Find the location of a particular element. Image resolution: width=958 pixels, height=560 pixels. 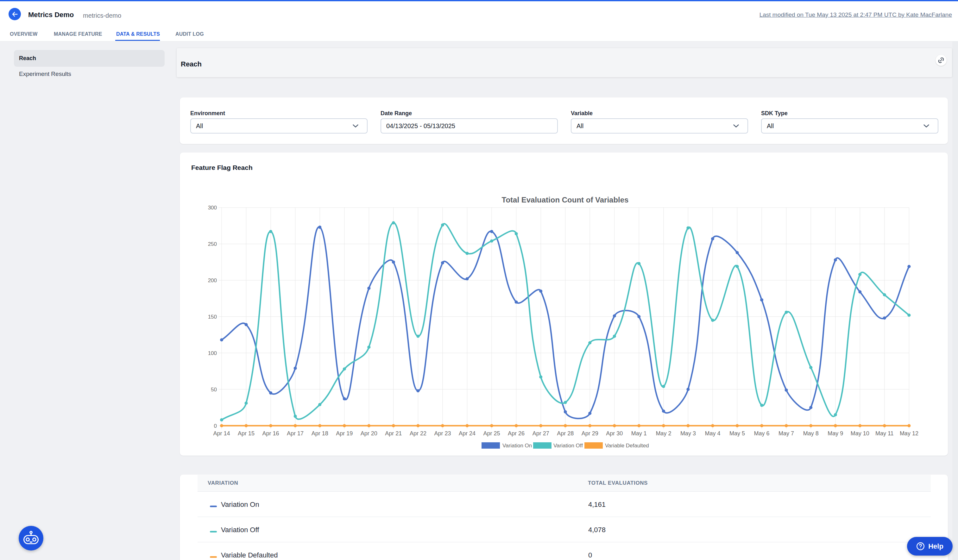

svg-text: Variable Defaulted is located at coordinates (627, 446).